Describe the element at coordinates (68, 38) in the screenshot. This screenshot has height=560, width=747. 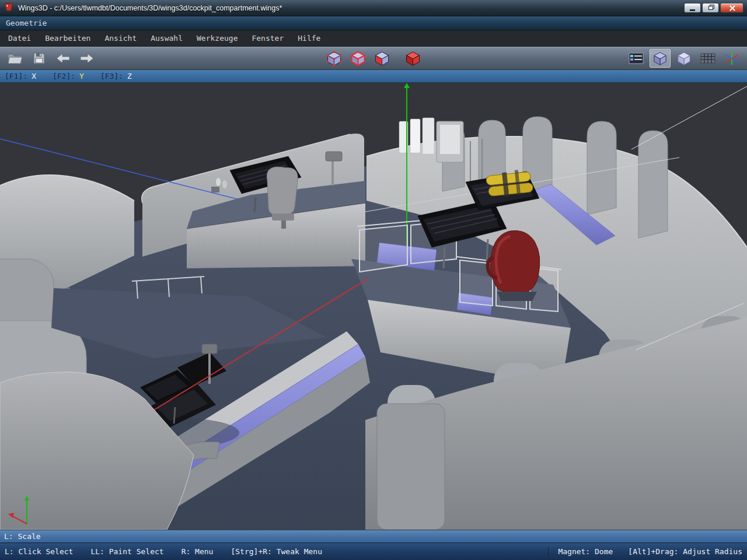
I see `menu-bearbeiten: Bearbeiten` at that location.